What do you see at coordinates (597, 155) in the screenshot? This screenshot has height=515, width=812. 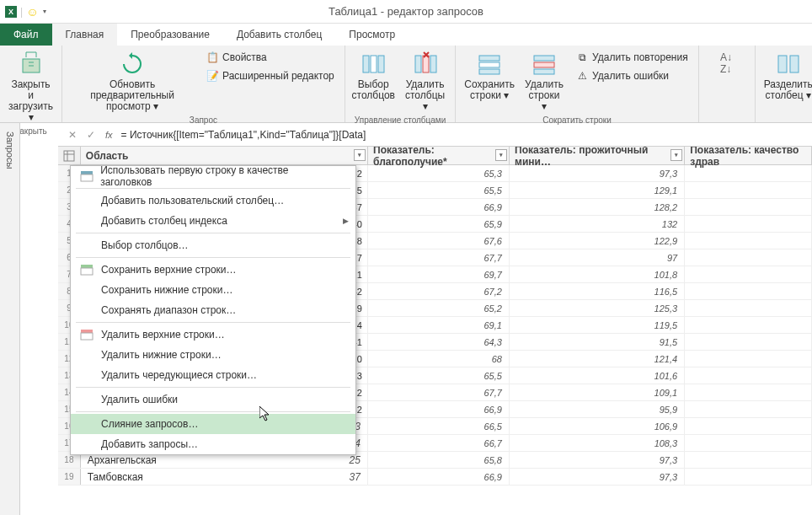 I see `header-minimum: Показатель: прожиточный мини…▾` at bounding box center [597, 155].